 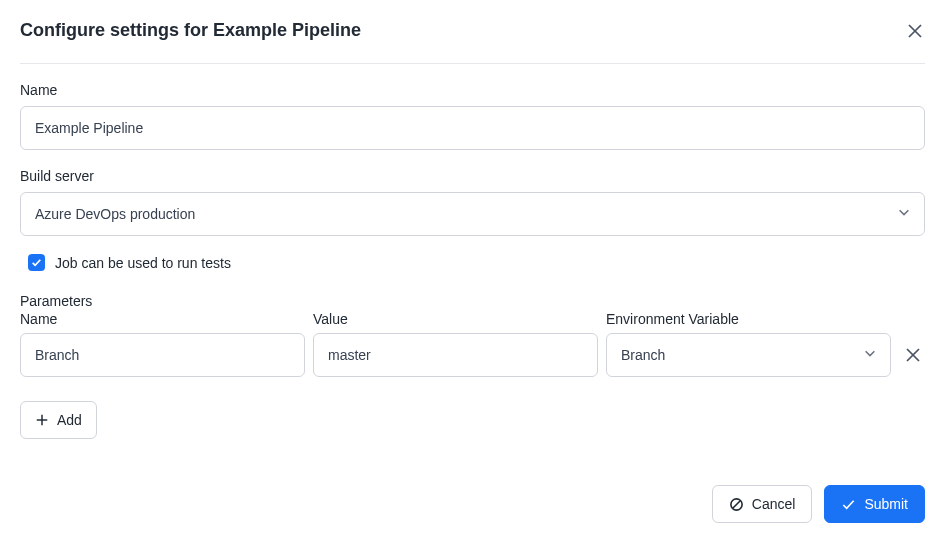 I want to click on close-button, so click(x=915, y=31).